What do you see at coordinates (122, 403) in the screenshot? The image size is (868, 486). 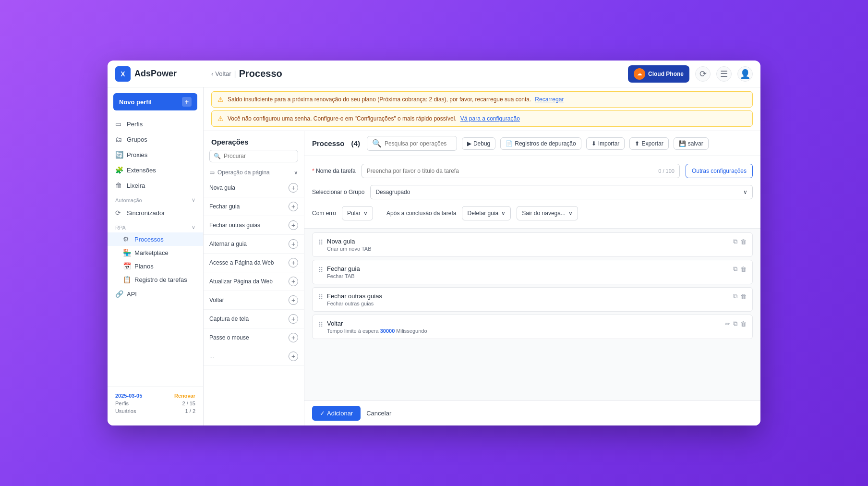 I see `footer-perfis-label: Perfis` at bounding box center [122, 403].